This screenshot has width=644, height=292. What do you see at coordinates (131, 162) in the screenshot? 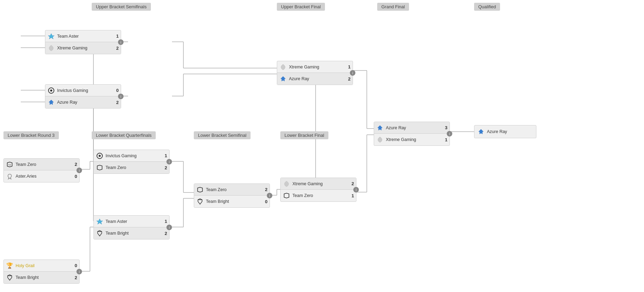
I see `match-box-lbqf1: Invictus Gaming 1 Team Zero 2 i` at bounding box center [131, 162].